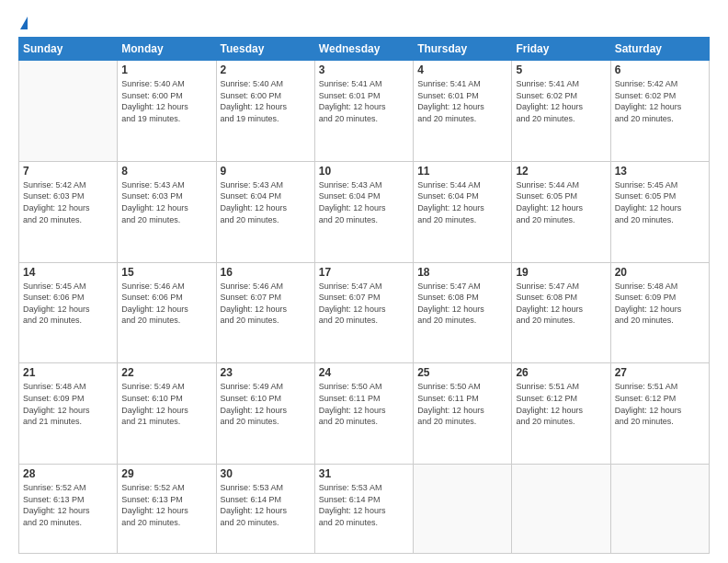 The height and width of the screenshot is (563, 728). Describe the element at coordinates (660, 414) in the screenshot. I see `calendar-cell: 27Sunrise: 5:51 AMSunset: 6:12 PMDayligh…` at that location.